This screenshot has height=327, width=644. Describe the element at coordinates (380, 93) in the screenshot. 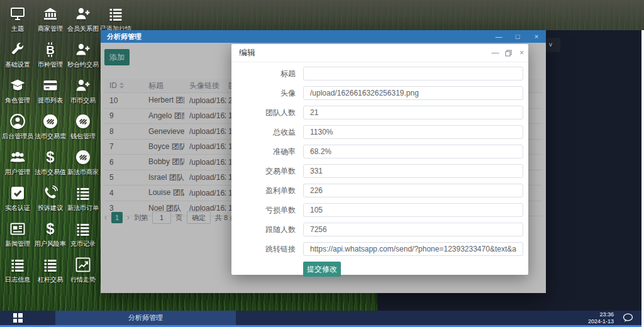

I see `modal-field-2: 头像` at that location.